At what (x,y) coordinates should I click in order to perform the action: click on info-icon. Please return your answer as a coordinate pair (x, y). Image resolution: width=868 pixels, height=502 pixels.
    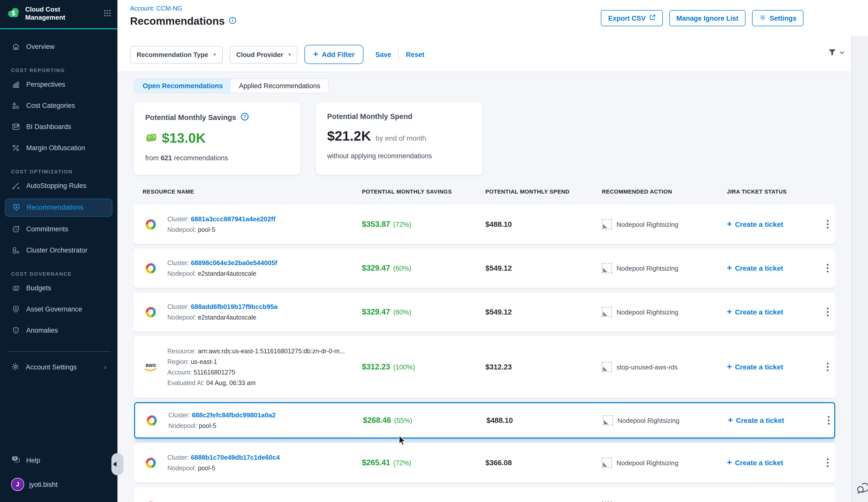
    Looking at the image, I should click on (232, 21).